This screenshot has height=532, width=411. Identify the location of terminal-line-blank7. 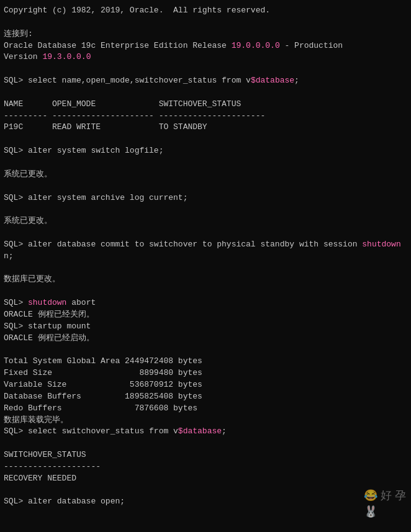
(206, 210).